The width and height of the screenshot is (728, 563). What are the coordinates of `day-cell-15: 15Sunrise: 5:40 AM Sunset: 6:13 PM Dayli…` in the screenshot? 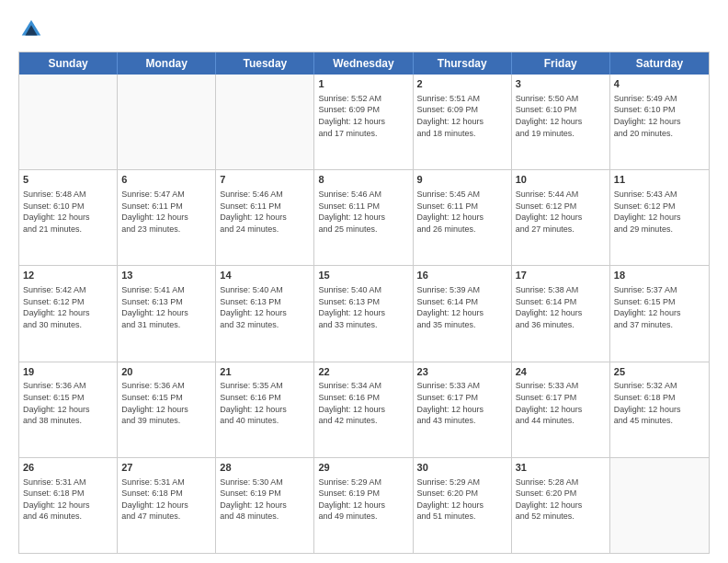 It's located at (364, 313).